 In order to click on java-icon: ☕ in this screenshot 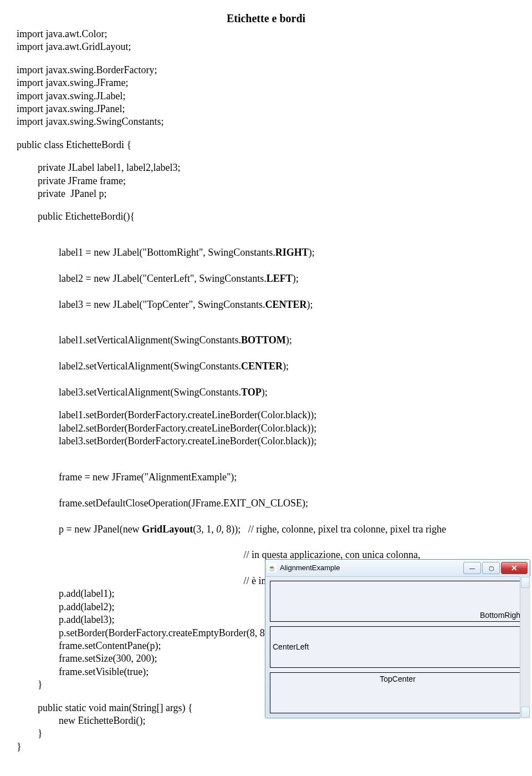, I will do `click(272, 568)`.